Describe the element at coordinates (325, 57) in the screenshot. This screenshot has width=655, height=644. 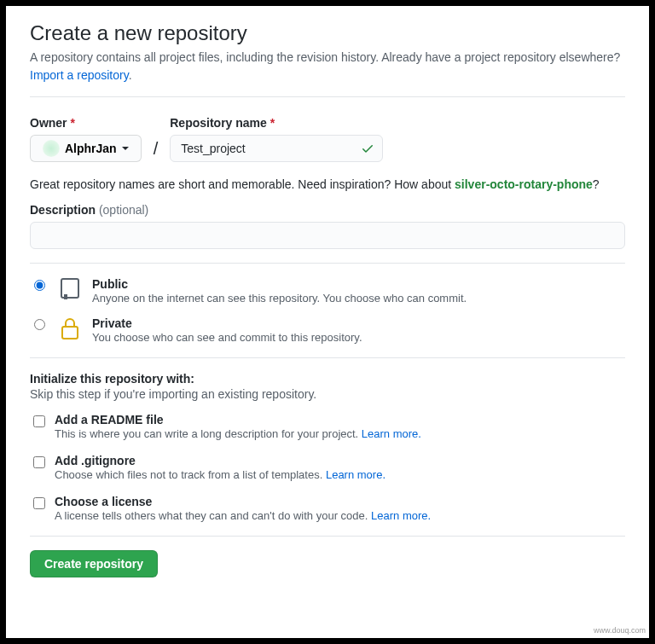
I see `lead-text: A repository contains all project files,…` at that location.